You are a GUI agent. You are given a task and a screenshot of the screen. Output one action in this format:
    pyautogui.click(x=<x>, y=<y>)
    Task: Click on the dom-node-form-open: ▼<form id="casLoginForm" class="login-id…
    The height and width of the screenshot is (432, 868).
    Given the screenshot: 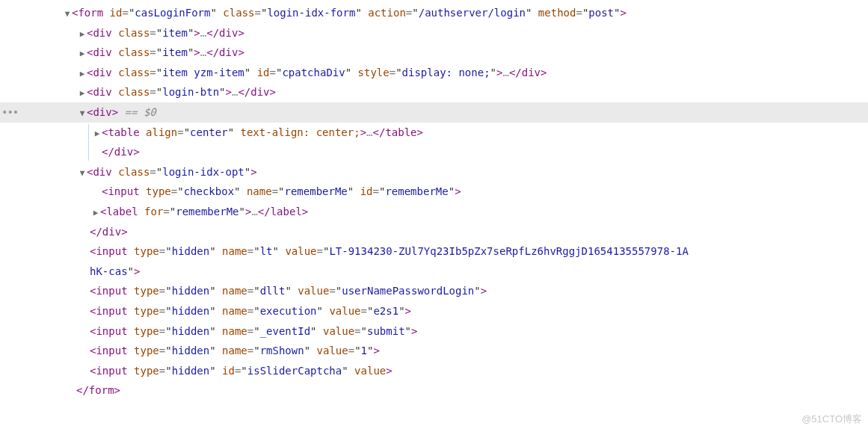 What is the action you would take?
    pyautogui.click(x=434, y=13)
    